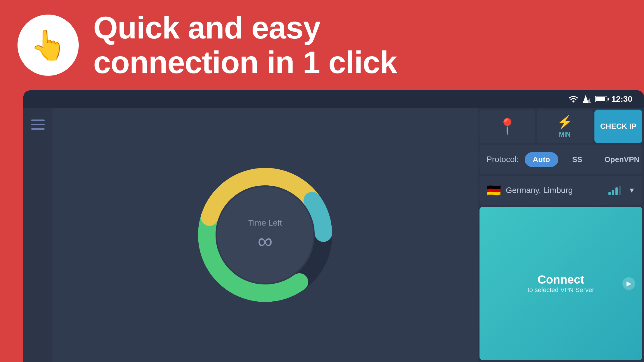 The width and height of the screenshot is (644, 362). Describe the element at coordinates (601, 99) in the screenshot. I see `battery-icon` at that location.